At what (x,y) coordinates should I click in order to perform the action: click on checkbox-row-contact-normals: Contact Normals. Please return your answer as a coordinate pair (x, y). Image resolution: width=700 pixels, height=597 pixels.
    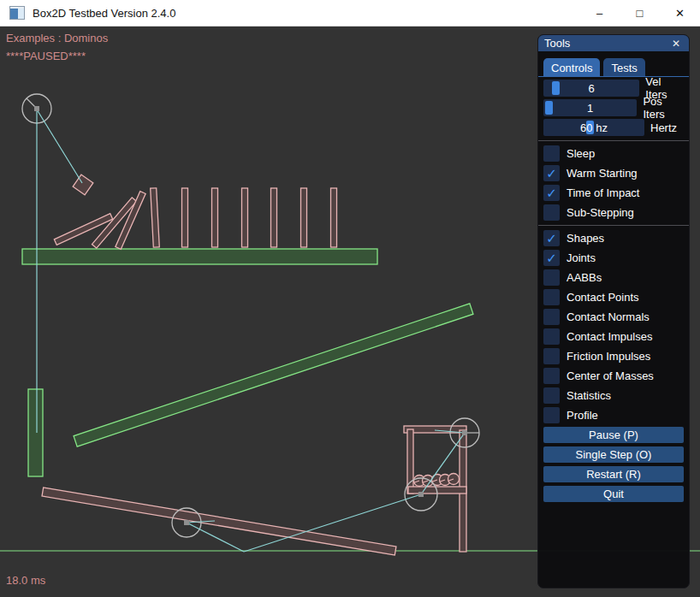
    Looking at the image, I should click on (614, 316).